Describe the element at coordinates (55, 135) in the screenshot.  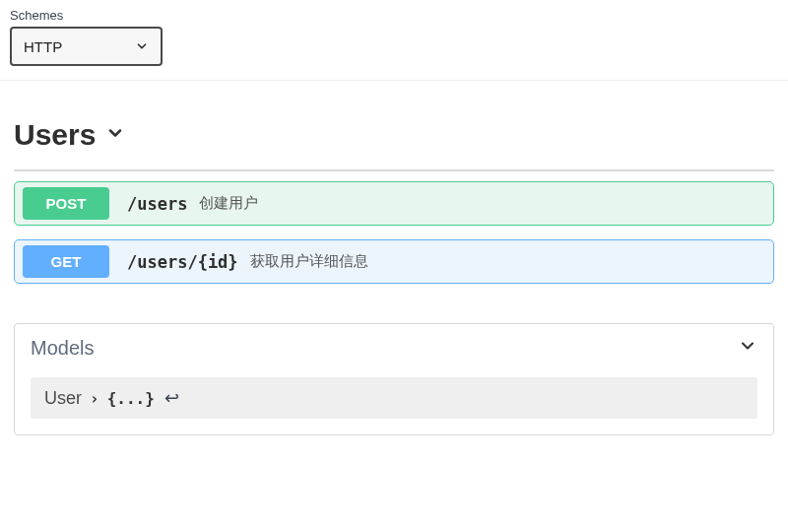
I see `tag-name: Users` at that location.